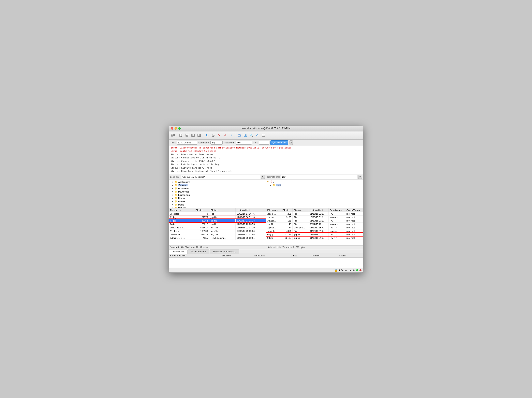 This screenshot has width=532, height=398. What do you see at coordinates (354, 210) in the screenshot?
I see `remote-col-owner: Owner/Group` at bounding box center [354, 210].